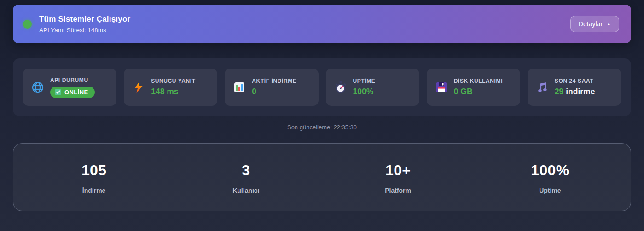 The width and height of the screenshot is (644, 231). Describe the element at coordinates (365, 87) in the screenshot. I see `card-content: UPTİME 100%` at that location.